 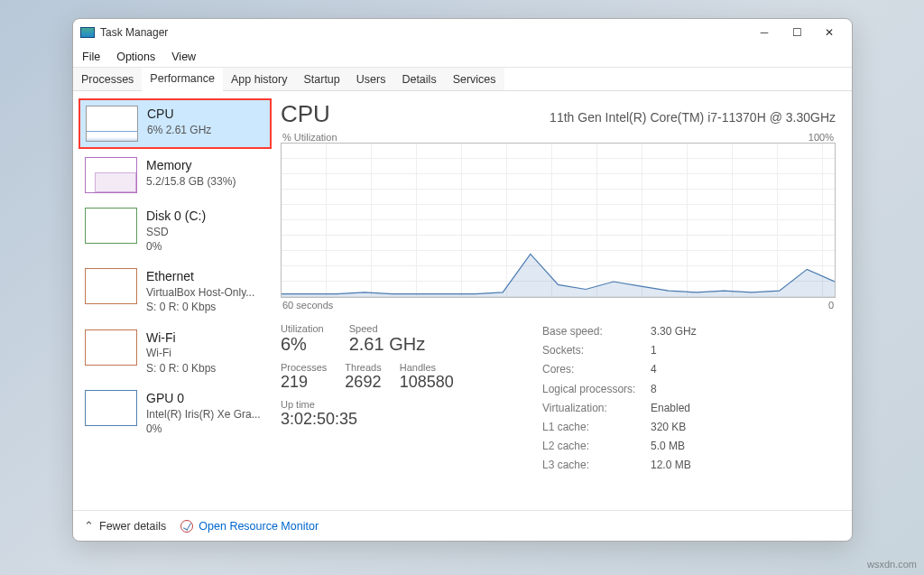 I want to click on chart-xmin: 0, so click(x=831, y=305).